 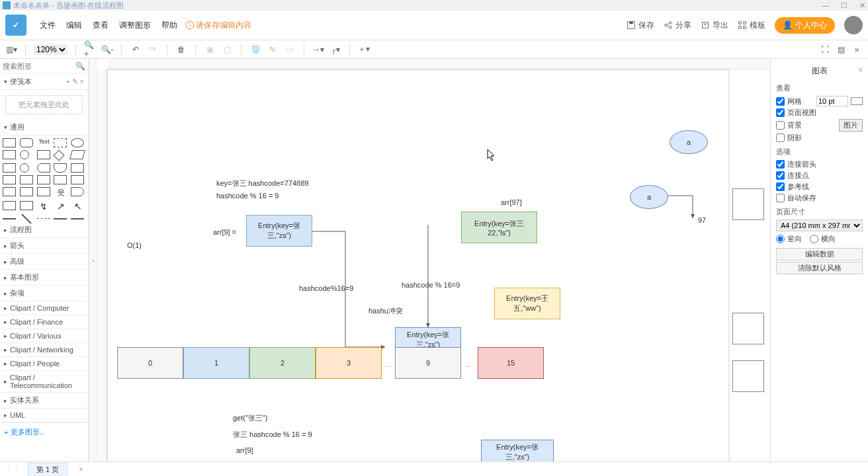 What do you see at coordinates (81, 66) in the screenshot?
I see `search-icon: 🔍` at bounding box center [81, 66].